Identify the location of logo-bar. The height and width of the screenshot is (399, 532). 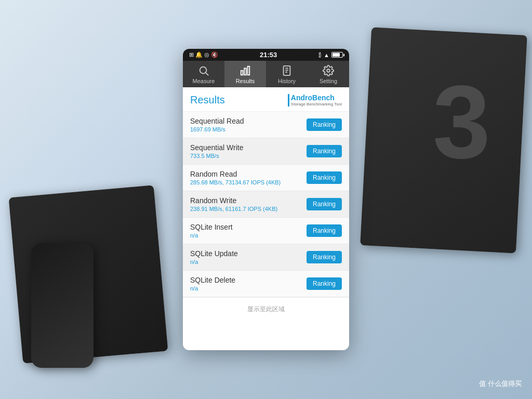
(289, 100).